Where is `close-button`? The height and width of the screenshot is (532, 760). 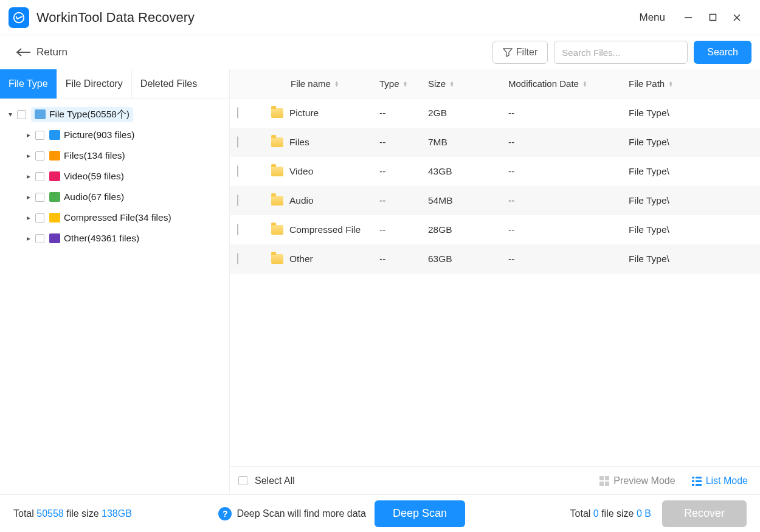
close-button is located at coordinates (737, 18).